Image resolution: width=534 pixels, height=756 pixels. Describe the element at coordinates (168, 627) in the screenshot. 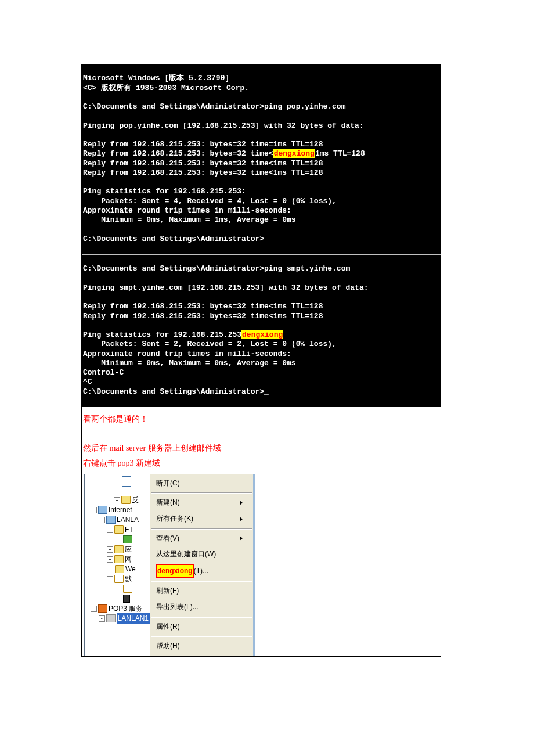

I see `menu-label: 属性(R)` at that location.